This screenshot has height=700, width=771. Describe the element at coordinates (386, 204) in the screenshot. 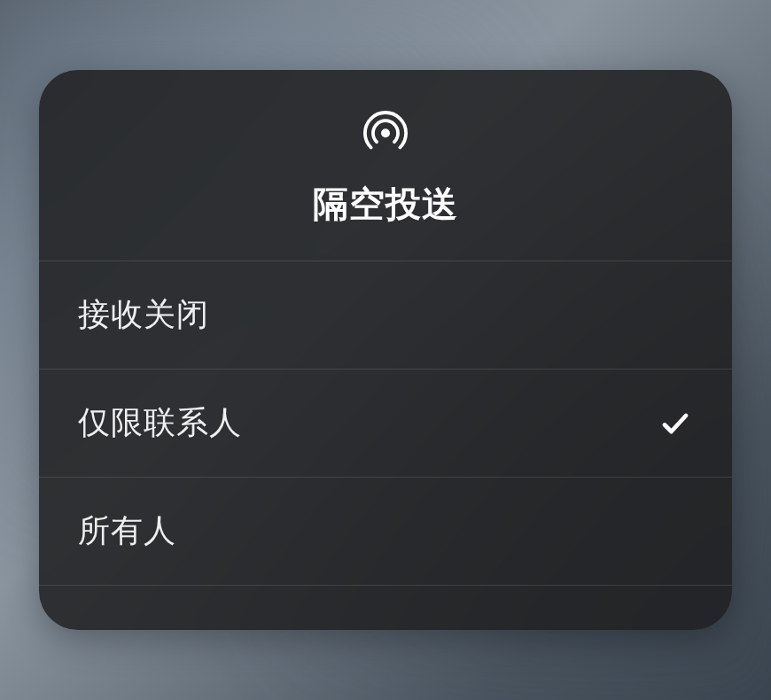

I see `panel-title: 隔空投送` at that location.